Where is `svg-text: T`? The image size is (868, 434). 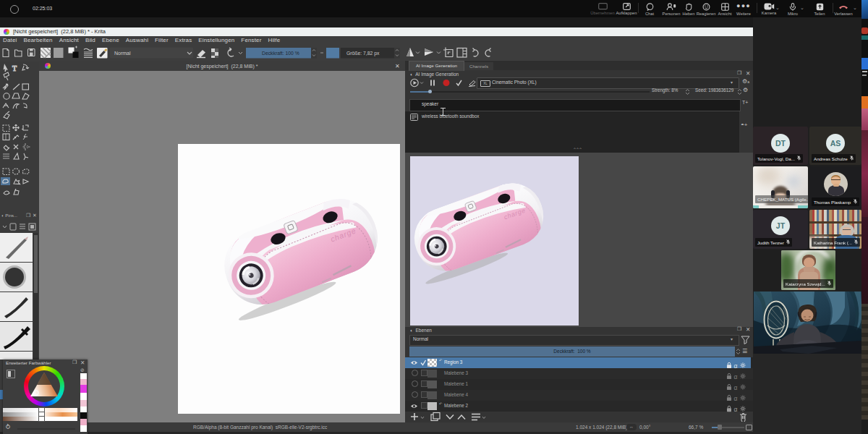
svg-text: T is located at coordinates (14, 68).